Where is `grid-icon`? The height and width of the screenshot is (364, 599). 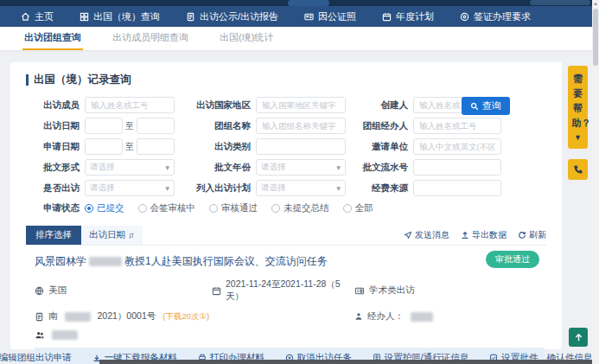
grid-icon is located at coordinates (85, 17).